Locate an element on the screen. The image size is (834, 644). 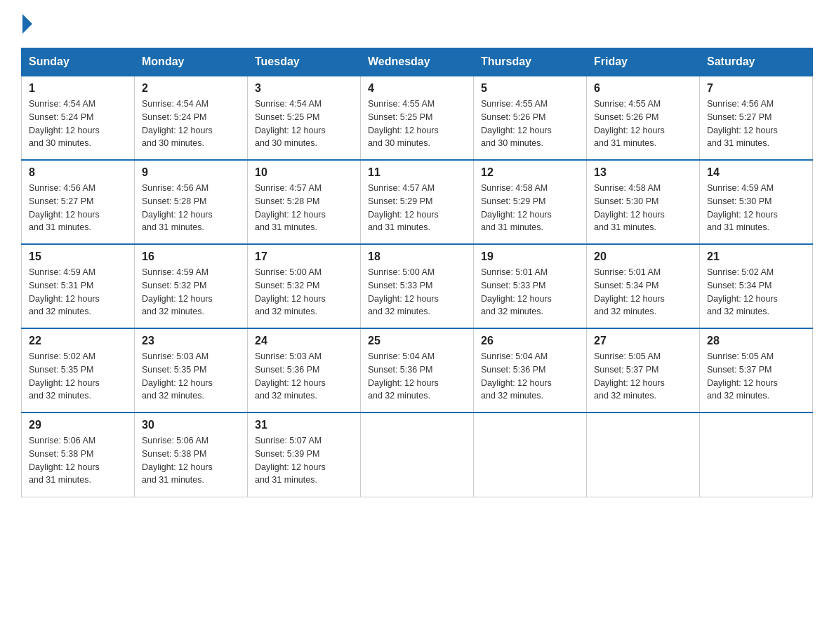
day-number: 18 is located at coordinates (417, 257).